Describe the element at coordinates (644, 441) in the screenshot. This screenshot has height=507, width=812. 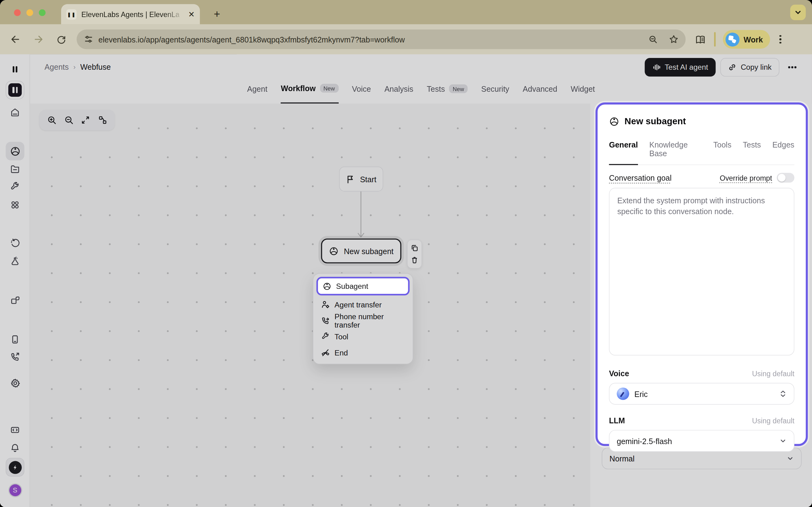
I see `llm-value: gemini-2.5-flash` at that location.